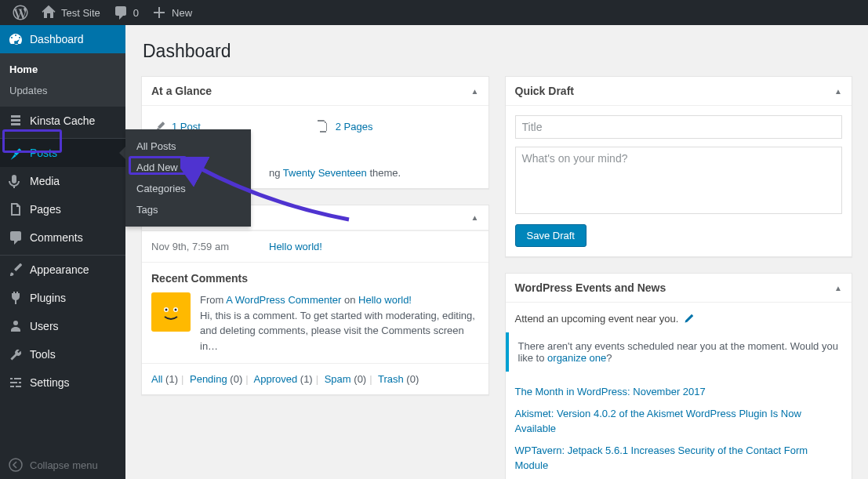 The width and height of the screenshot is (868, 479). I want to click on brush-icon, so click(16, 270).